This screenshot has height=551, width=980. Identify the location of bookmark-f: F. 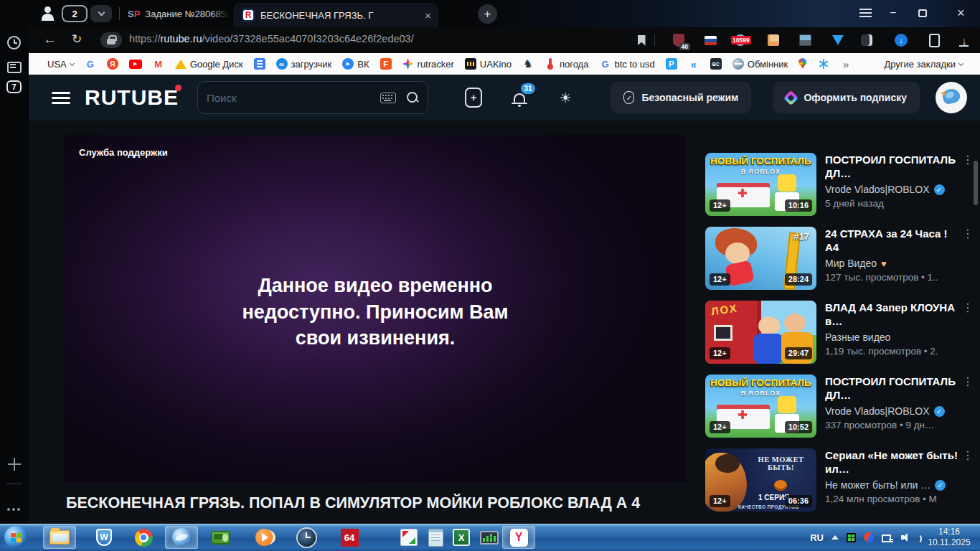
(386, 64).